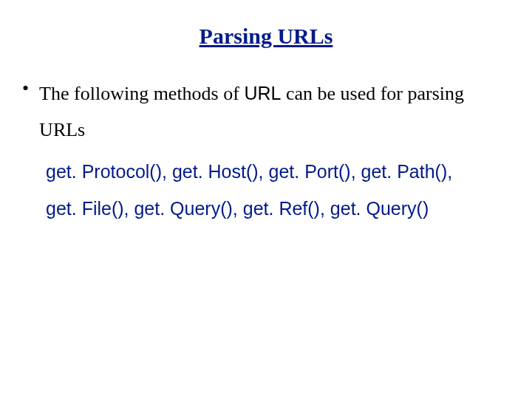 The height and width of the screenshot is (399, 532). I want to click on methods-line-1: get. Protocol(), get. Host(), get. Port(…, so click(278, 171).